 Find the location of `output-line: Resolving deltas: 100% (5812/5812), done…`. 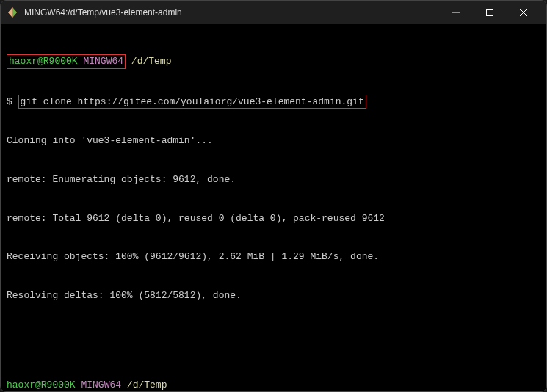

output-line: Resolving deltas: 100% (5812/5812), done… is located at coordinates (273, 296).